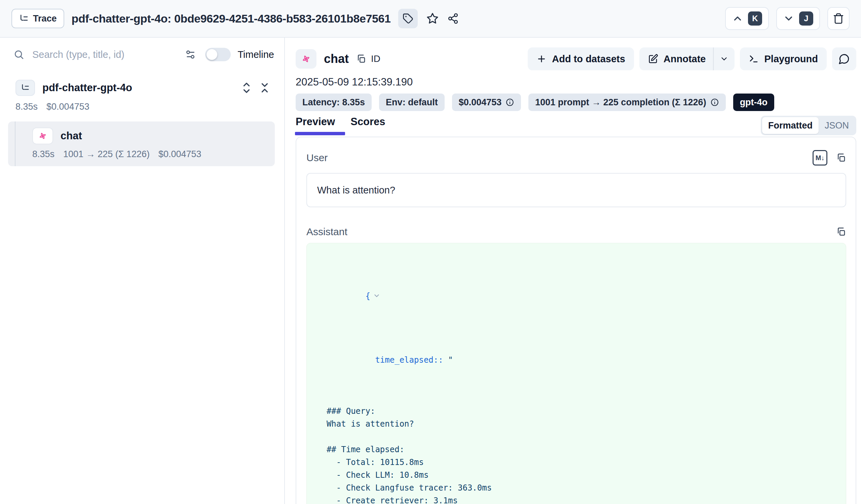 The width and height of the screenshot is (861, 504). Describe the element at coordinates (377, 296) in the screenshot. I see `collapse-chevron-icon` at that location.